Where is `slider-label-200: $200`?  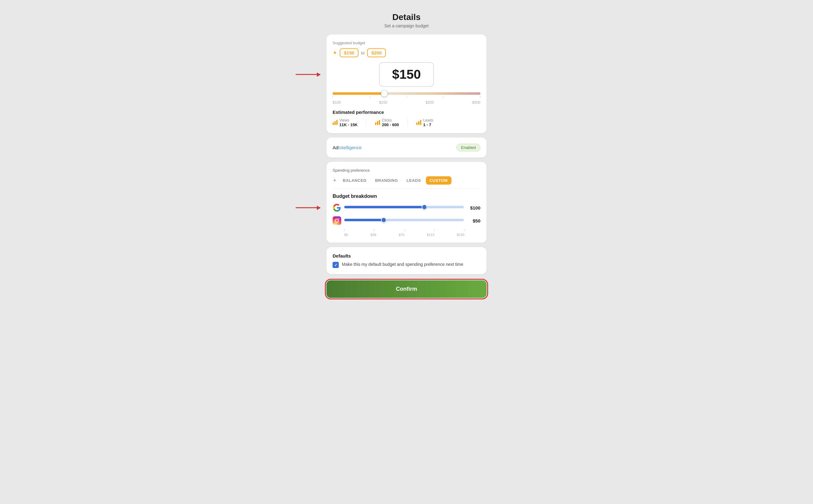 slider-label-200: $200 is located at coordinates (430, 103).